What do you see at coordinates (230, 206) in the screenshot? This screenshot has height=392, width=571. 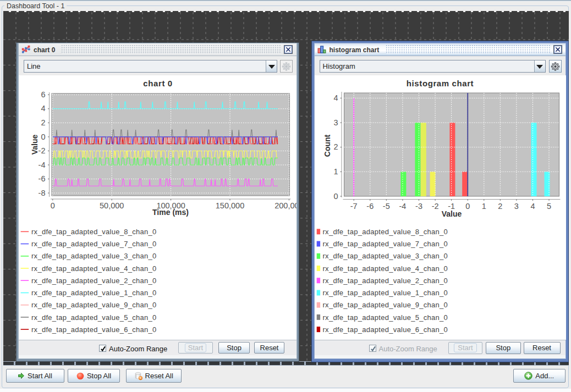 I see `svg-text: 150,000` at bounding box center [230, 206].